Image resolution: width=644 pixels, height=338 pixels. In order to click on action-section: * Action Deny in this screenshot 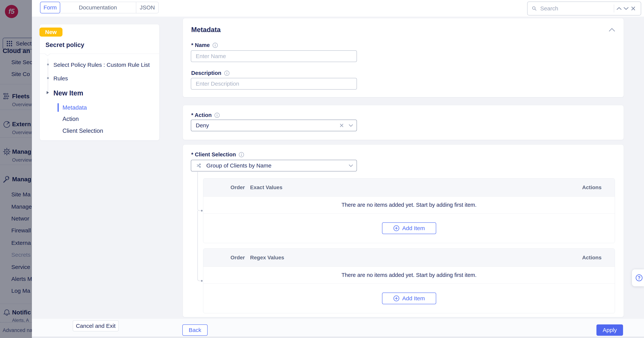, I will do `click(403, 122)`.